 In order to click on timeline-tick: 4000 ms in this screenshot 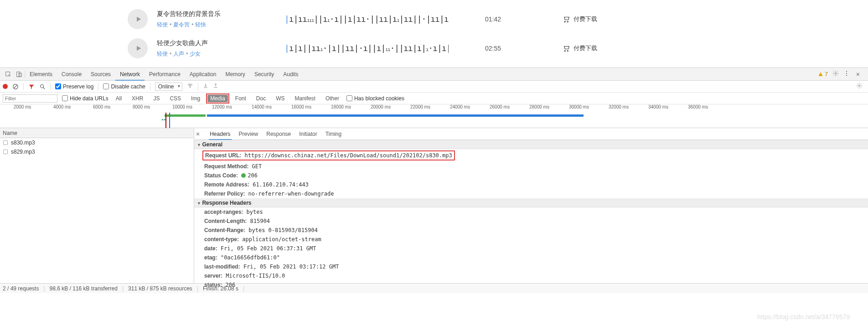, I will do `click(62, 107)`.